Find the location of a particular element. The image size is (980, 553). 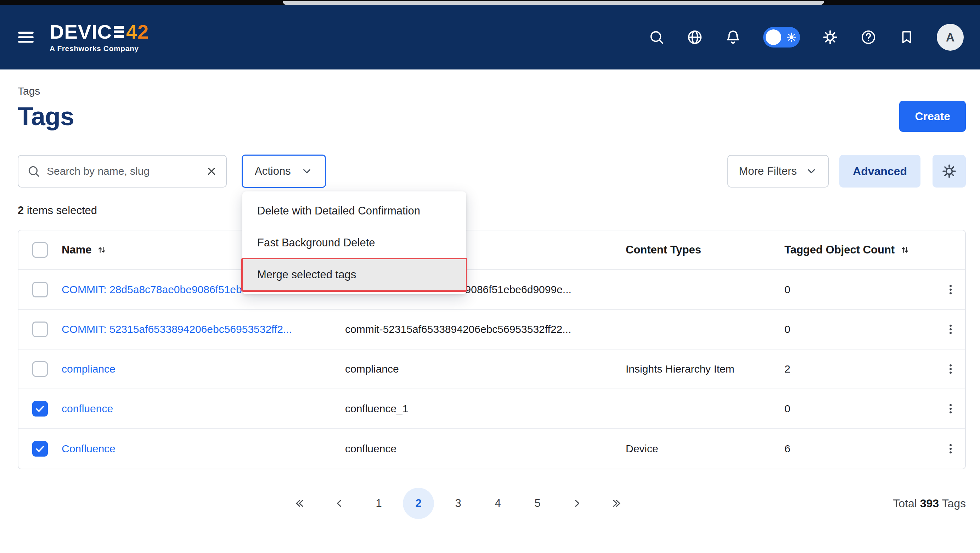

table-row: compliance compliance Insights Hierarchy… is located at coordinates (492, 369).